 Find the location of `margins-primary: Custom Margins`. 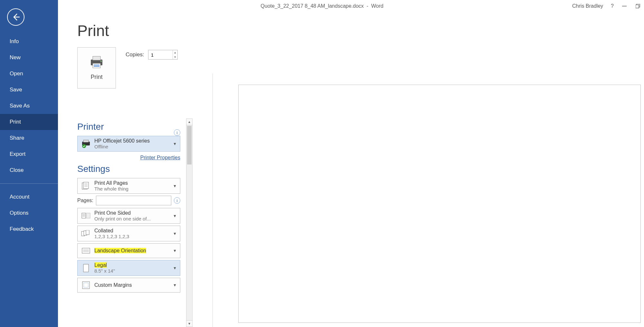

margins-primary: Custom Margins is located at coordinates (113, 285).